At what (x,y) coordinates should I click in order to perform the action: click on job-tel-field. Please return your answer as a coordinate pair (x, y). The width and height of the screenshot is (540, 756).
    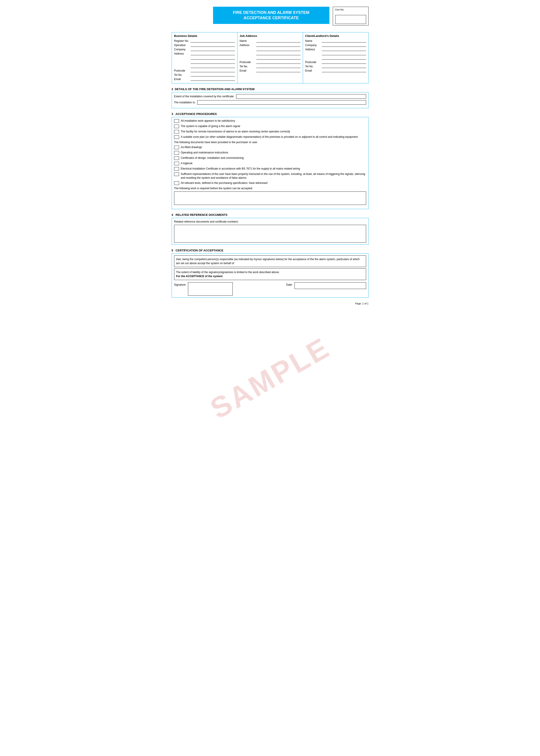
    Looking at the image, I should click on (279, 66).